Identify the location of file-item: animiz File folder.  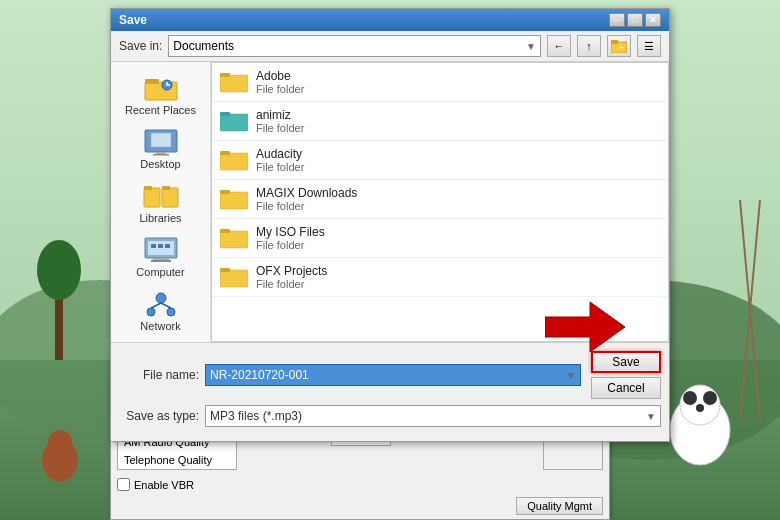
(440, 122).